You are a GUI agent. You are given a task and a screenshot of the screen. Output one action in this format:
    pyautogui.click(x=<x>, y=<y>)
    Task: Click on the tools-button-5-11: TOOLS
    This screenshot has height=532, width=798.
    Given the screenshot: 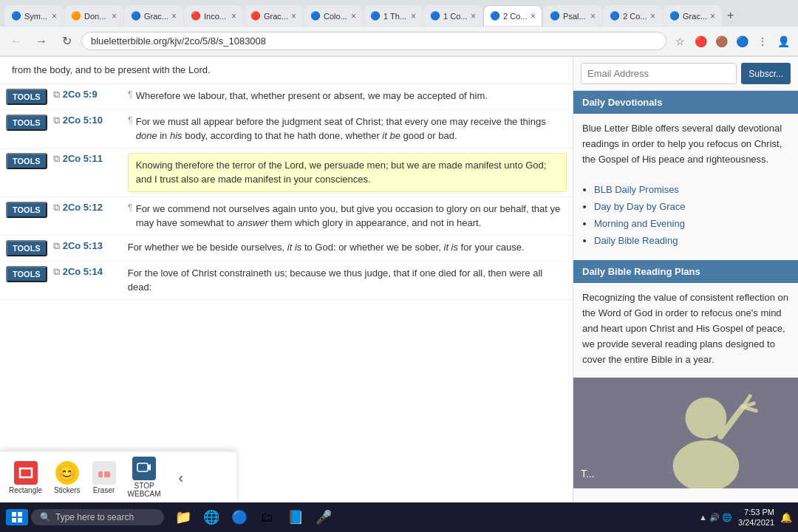 What is the action you would take?
    pyautogui.click(x=27, y=161)
    